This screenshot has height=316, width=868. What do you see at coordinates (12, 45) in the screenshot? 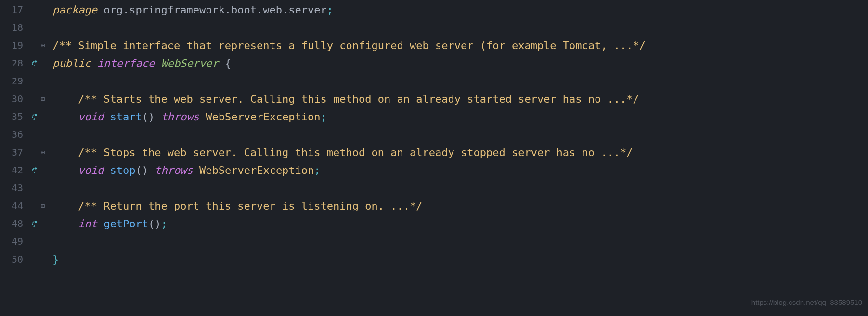
I see `line-number: 19` at bounding box center [12, 45].